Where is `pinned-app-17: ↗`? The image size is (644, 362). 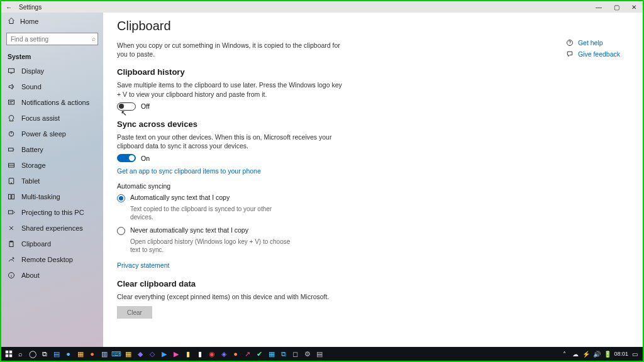
pinned-app-17: ↗ is located at coordinates (248, 354).